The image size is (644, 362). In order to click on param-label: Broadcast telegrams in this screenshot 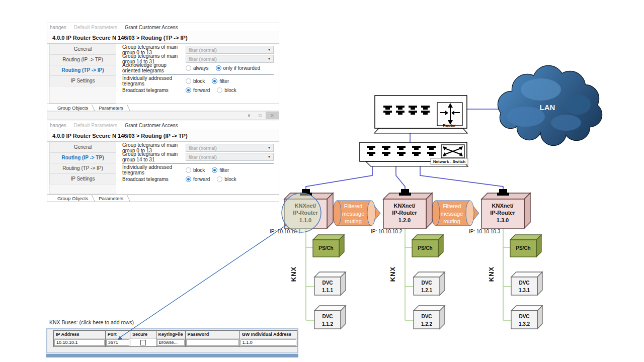, I will do `click(154, 179)`.